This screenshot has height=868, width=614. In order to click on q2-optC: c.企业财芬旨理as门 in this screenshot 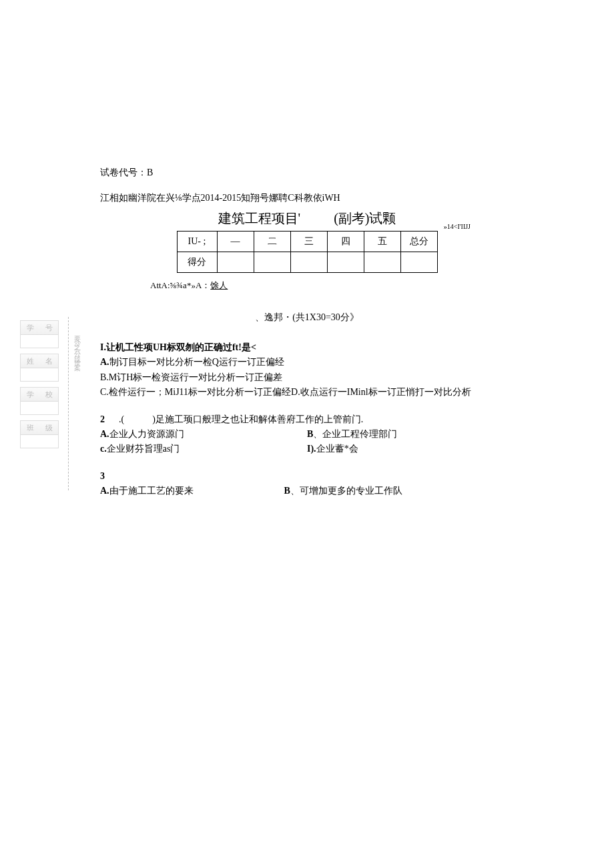, I will do `click(204, 449)`.